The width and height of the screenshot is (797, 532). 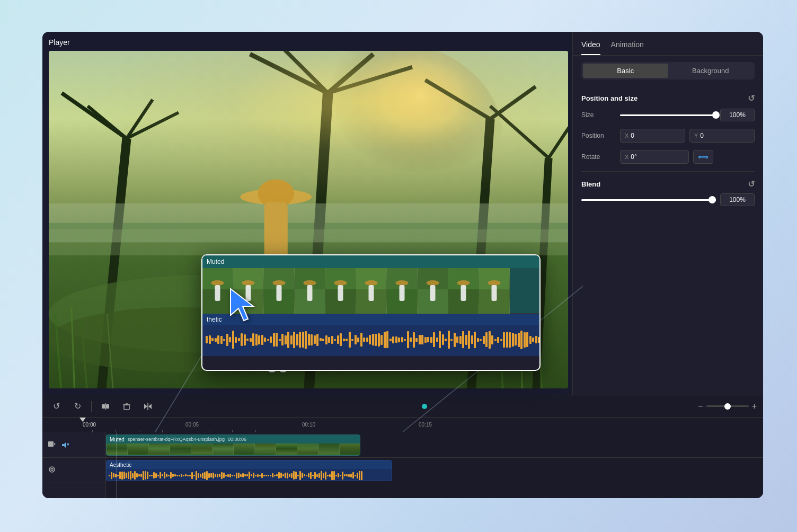 What do you see at coordinates (77, 406) in the screenshot?
I see `redo-button: ↻` at bounding box center [77, 406].